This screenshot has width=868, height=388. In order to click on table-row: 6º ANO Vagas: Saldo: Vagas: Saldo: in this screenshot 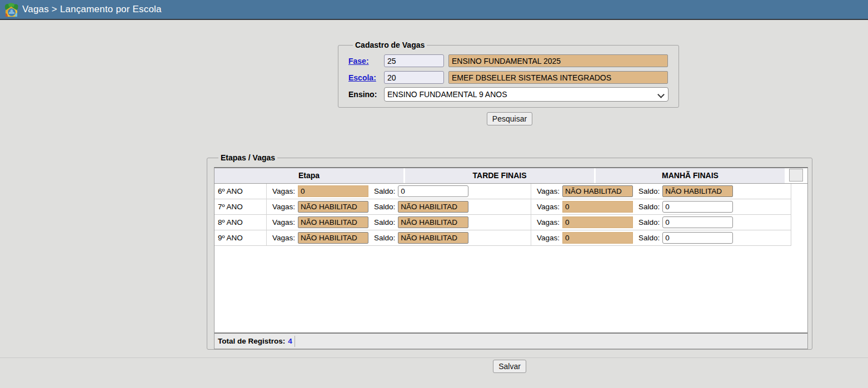, I will do `click(503, 192)`.